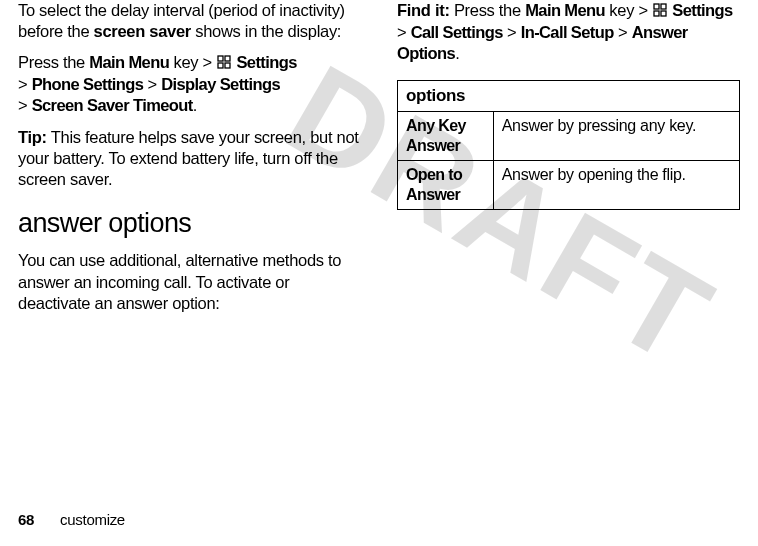  I want to click on incall-setup-label: In-Call Setup, so click(568, 32).